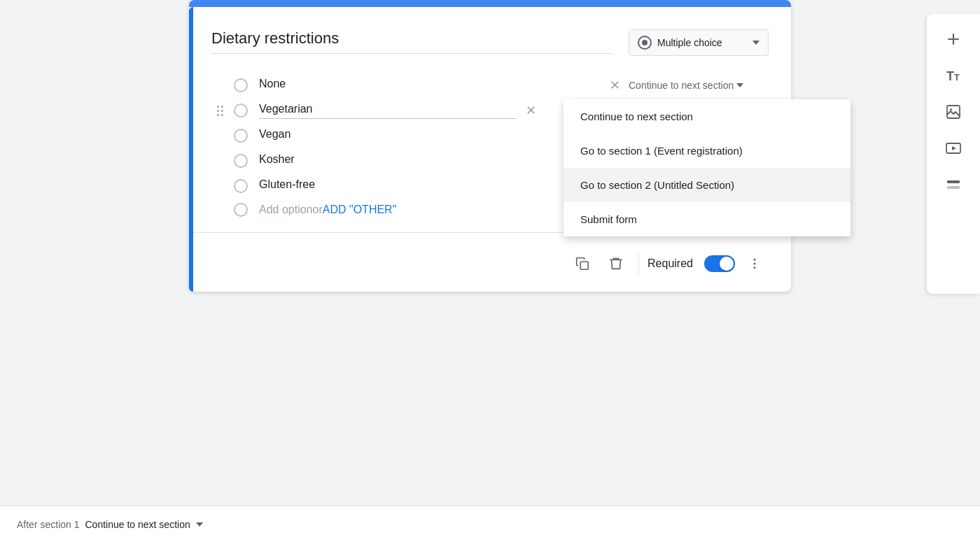  Describe the element at coordinates (138, 525) in the screenshot. I see `bottom-dropdown-text: Continue to next section` at that location.